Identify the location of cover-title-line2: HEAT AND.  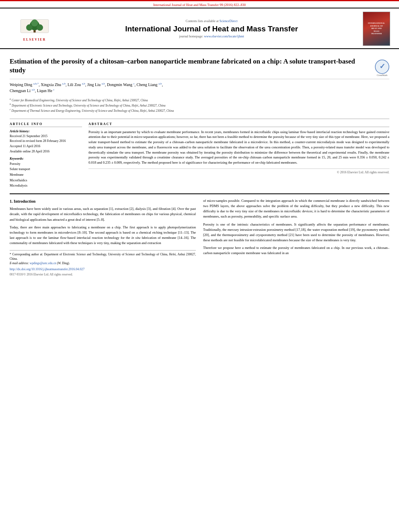
(376, 28).